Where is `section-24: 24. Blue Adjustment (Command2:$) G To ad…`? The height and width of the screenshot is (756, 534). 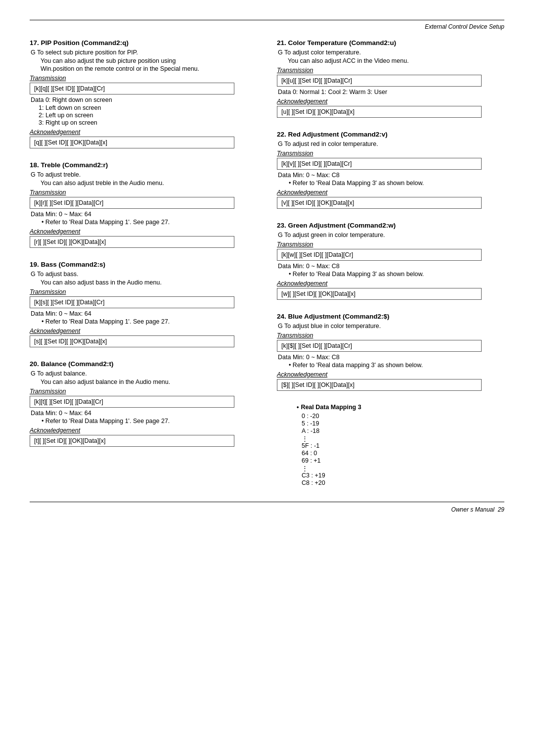
section-24: 24. Blue Adjustment (Command2:$) G To ad… is located at coordinates (391, 353).